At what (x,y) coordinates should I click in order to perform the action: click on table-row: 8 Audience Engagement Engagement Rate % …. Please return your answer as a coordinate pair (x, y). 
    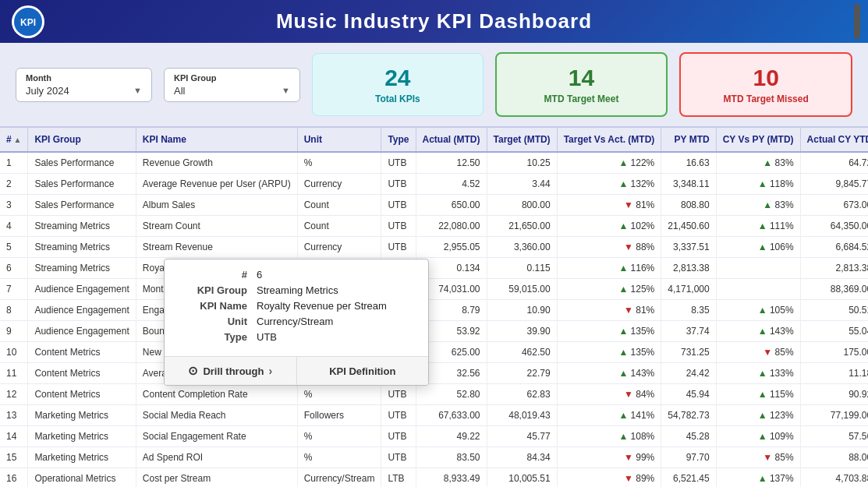
    Looking at the image, I should click on (434, 310).